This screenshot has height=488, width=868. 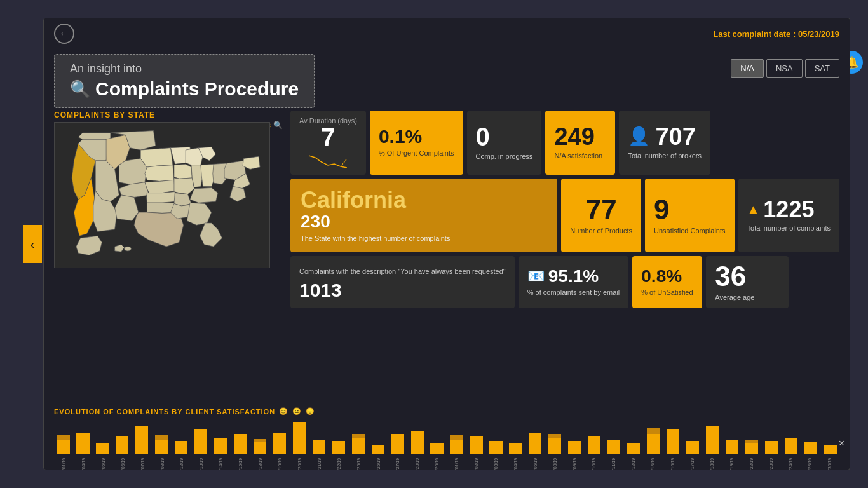 What do you see at coordinates (424, 200) in the screenshot?
I see `california-name: California` at bounding box center [424, 200].